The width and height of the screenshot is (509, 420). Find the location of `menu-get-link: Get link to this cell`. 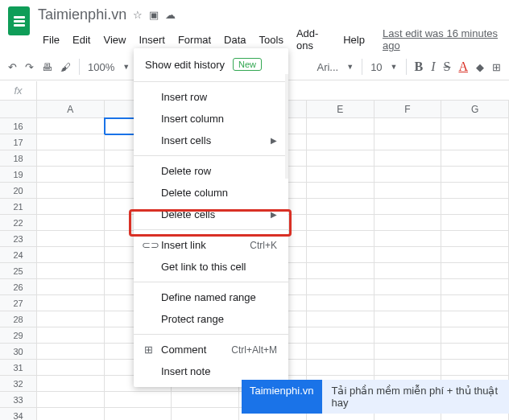

menu-get-link: Get link to this cell is located at coordinates (211, 267).